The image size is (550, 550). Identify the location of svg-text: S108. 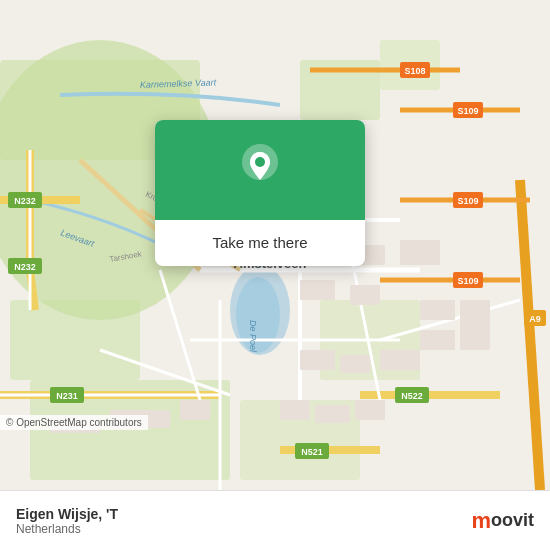
(414, 71).